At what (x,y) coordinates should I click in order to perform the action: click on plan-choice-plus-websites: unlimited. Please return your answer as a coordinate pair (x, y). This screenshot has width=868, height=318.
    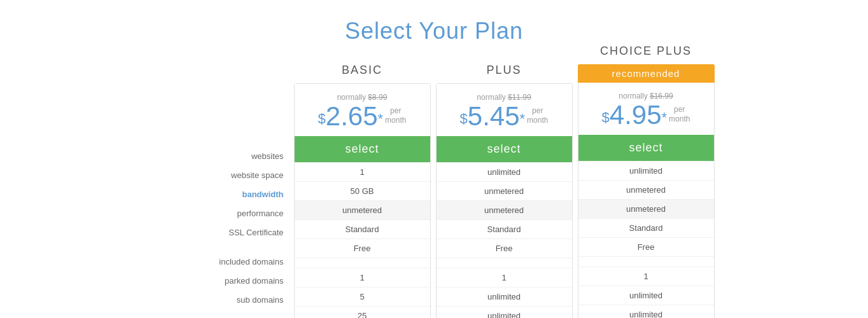
    Looking at the image, I should click on (647, 170).